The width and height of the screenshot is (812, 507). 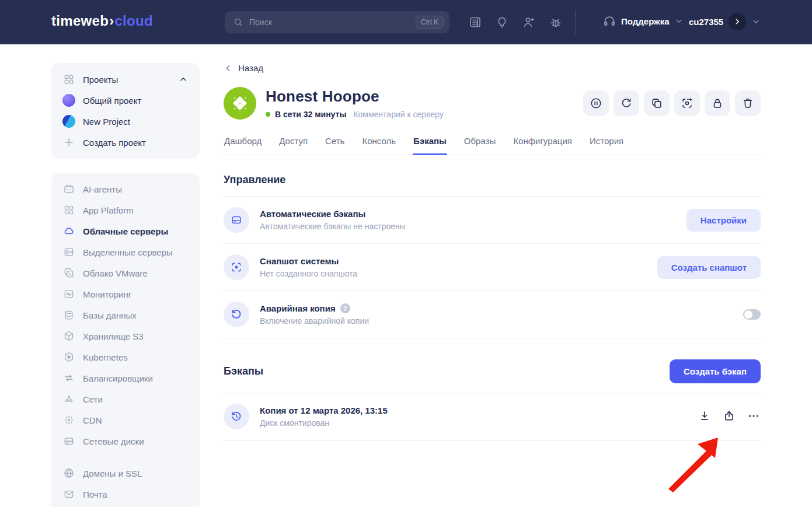 I want to click on create-project-button: Создать проект, so click(x=126, y=142).